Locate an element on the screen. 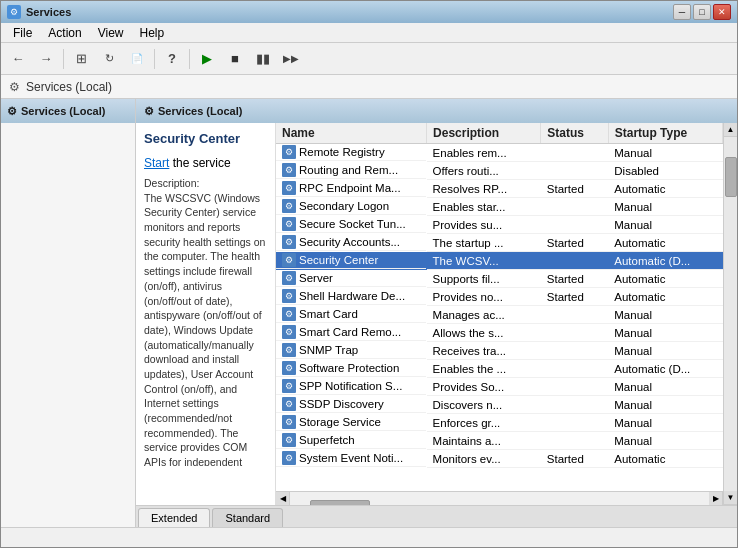 This screenshot has width=738, height=548. left-panel-title: Services (Local) is located at coordinates (63, 111).